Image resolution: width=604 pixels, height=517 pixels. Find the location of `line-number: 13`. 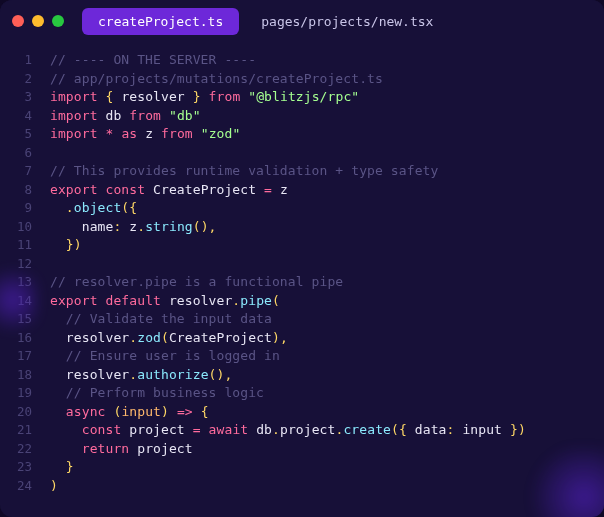

line-number: 13 is located at coordinates (25, 282).